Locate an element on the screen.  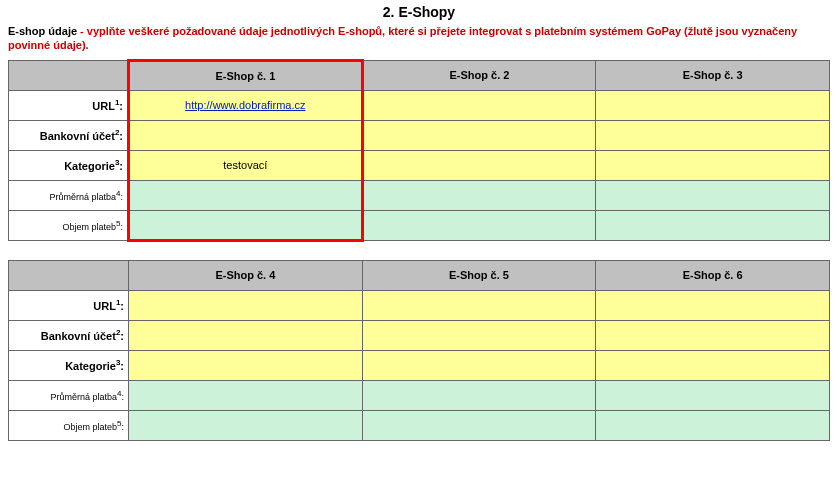
col-header-eshop-4: E-Shop č. 4 is located at coordinates (246, 275).